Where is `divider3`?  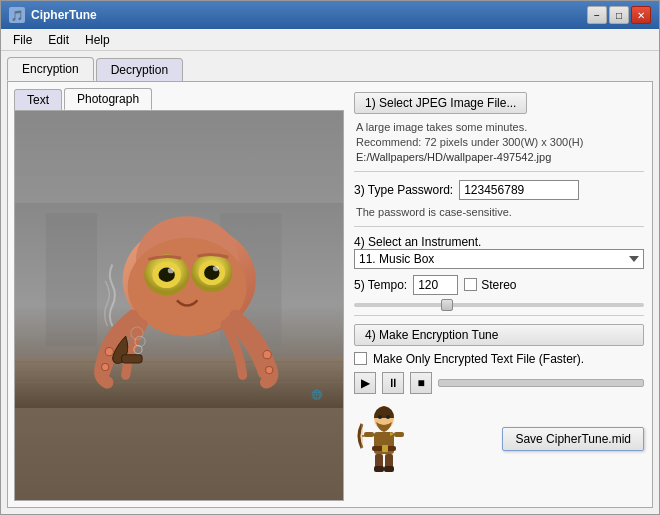
divider3 is located at coordinates (499, 316).